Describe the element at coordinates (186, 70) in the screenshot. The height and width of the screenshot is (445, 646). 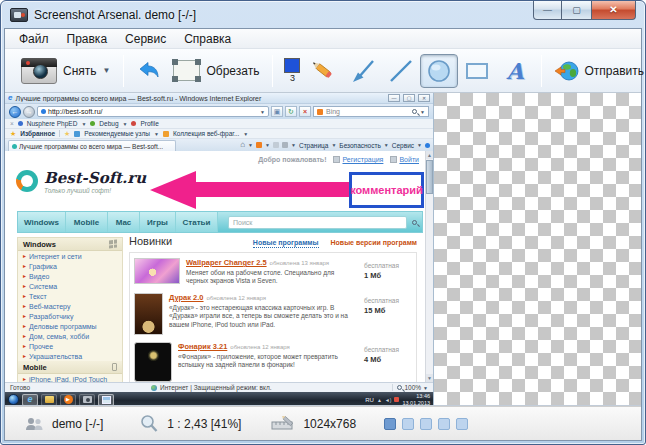
I see `crop-icon` at that location.